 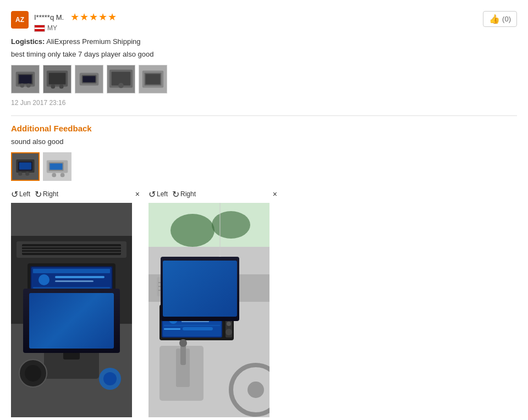 I want to click on right-close-btn: ×, so click(x=275, y=194).